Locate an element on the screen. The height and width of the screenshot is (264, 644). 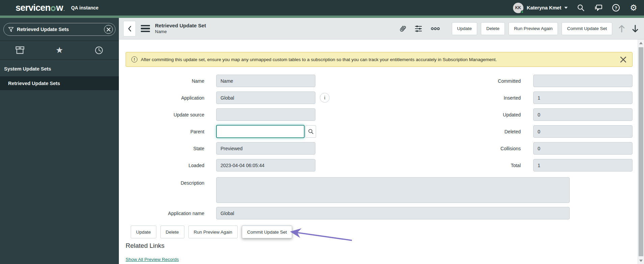
committed-field is located at coordinates (583, 81).